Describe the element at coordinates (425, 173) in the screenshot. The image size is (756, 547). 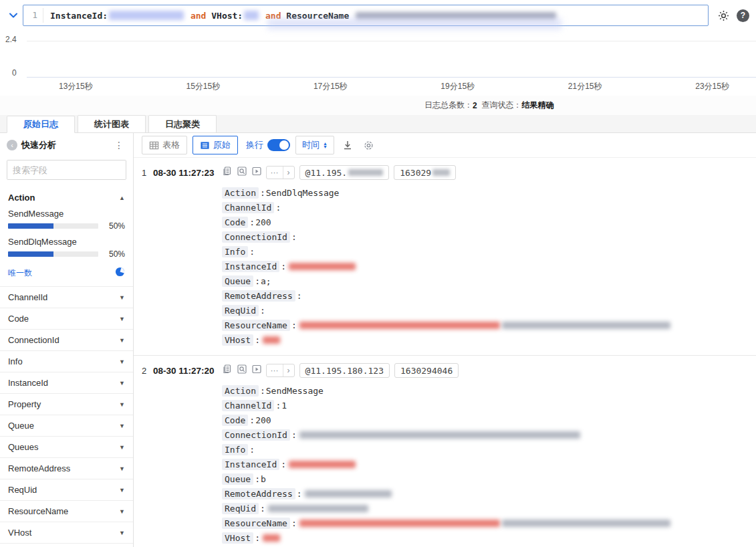
I see `log-tag-chip: 163029` at that location.